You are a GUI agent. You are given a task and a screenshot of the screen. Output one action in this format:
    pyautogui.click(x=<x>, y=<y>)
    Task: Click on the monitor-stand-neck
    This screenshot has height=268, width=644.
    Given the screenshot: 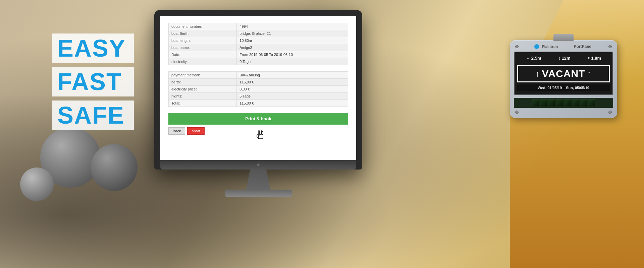 What is the action you would take?
    pyautogui.click(x=258, y=180)
    